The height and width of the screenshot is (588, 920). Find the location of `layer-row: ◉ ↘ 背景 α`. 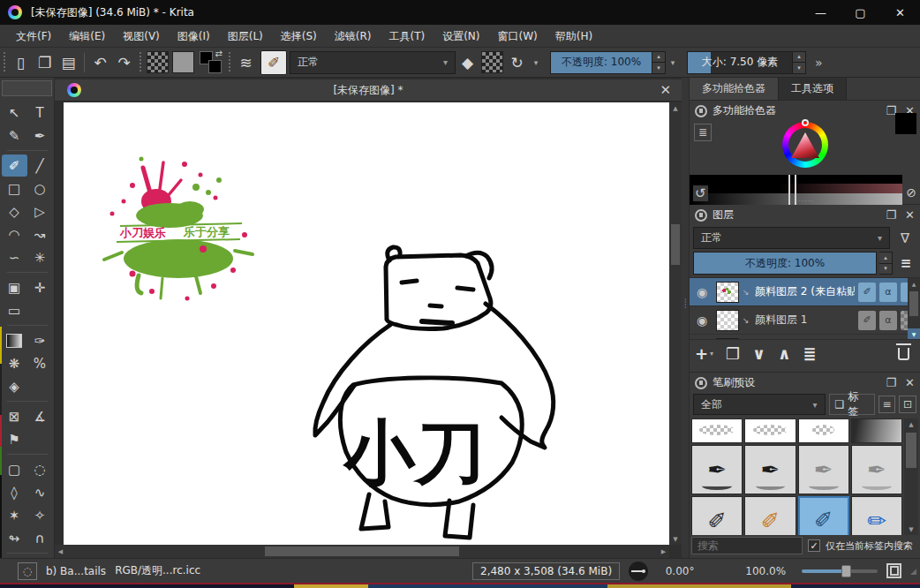

layer-row: ◉ ↘ 背景 α is located at coordinates (805, 337).